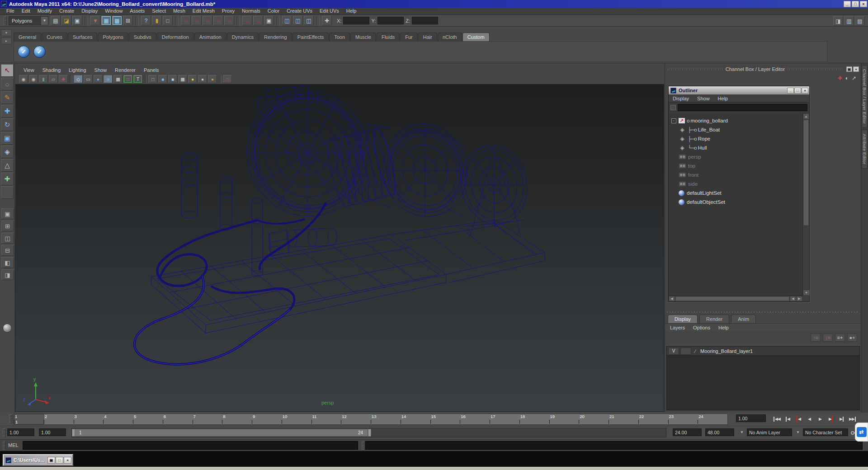 This screenshot has height=470, width=868. What do you see at coordinates (7, 98) in the screenshot?
I see `paint-select-tool: ✎` at bounding box center [7, 98].